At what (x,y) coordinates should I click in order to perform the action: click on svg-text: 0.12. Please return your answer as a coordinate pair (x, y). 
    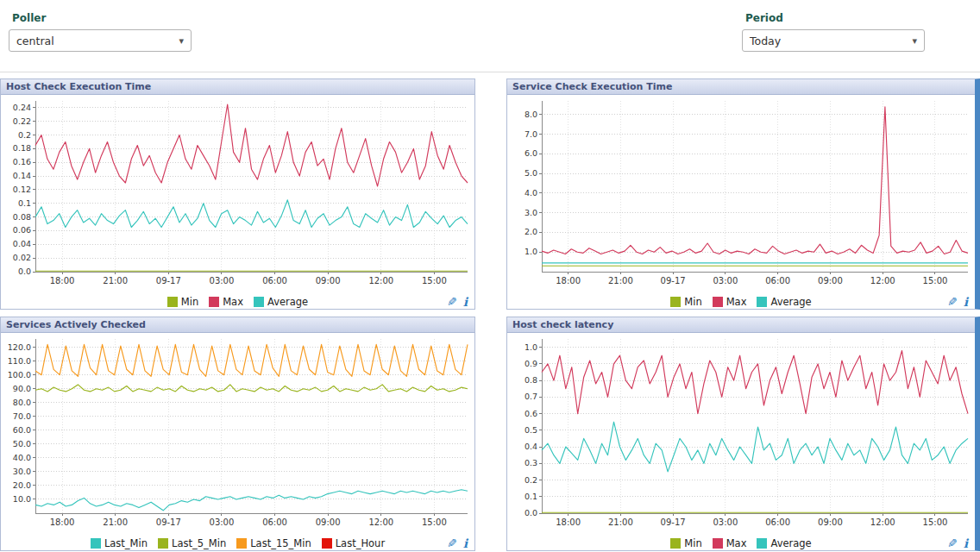
    Looking at the image, I should click on (22, 190).